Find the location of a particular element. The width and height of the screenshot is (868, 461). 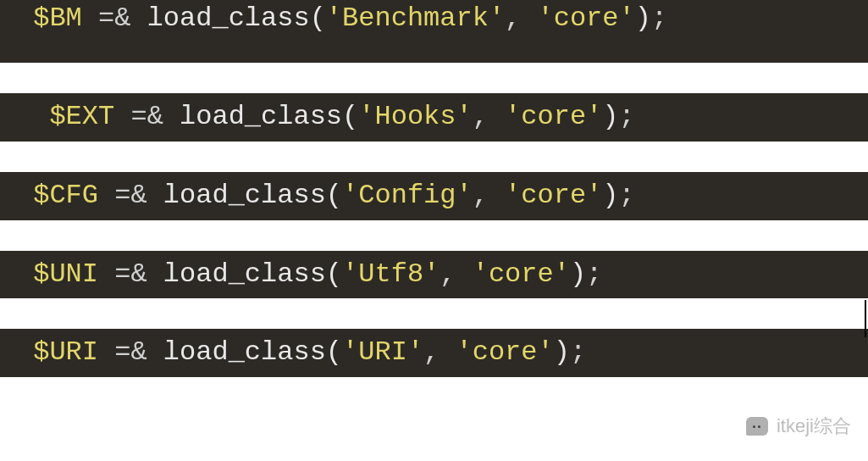

token-variable: $BM is located at coordinates (58, 19).